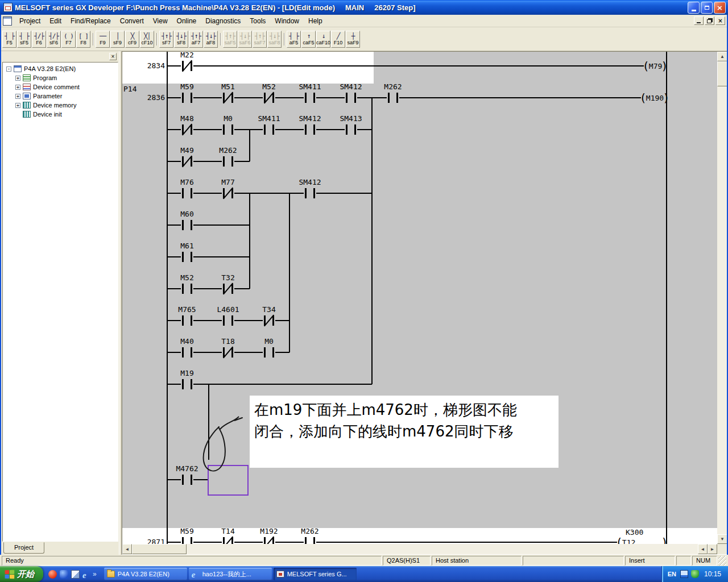 The image size is (728, 582). Describe the element at coordinates (269, 321) in the screenshot. I see `ladder-contact-t34: T34` at that location.